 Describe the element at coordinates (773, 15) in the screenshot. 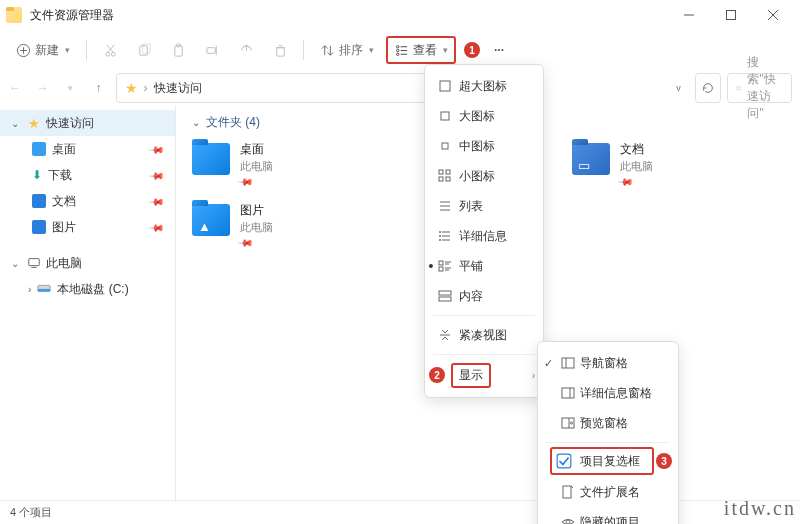

I see `close-button` at that location.